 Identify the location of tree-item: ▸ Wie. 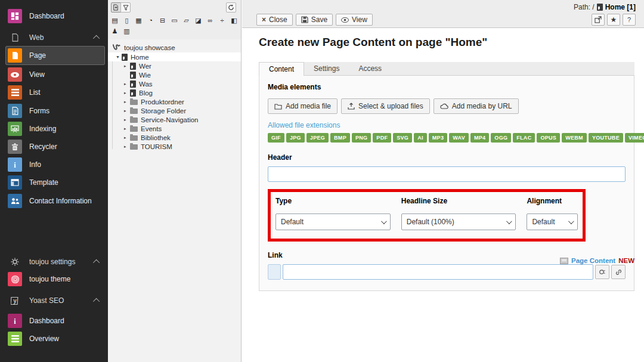
(174, 75).